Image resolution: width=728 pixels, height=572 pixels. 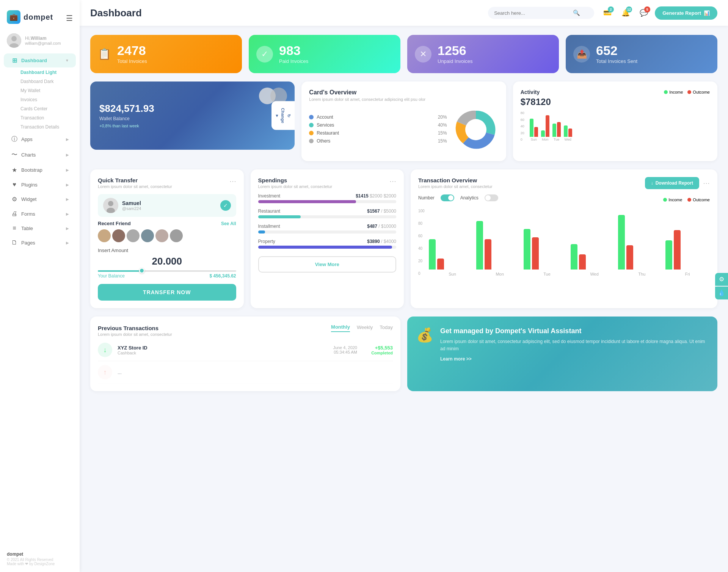 I want to click on sidebar-footer: dompet © 2021 All Rights Reserved Made w…, so click(x=40, y=556).